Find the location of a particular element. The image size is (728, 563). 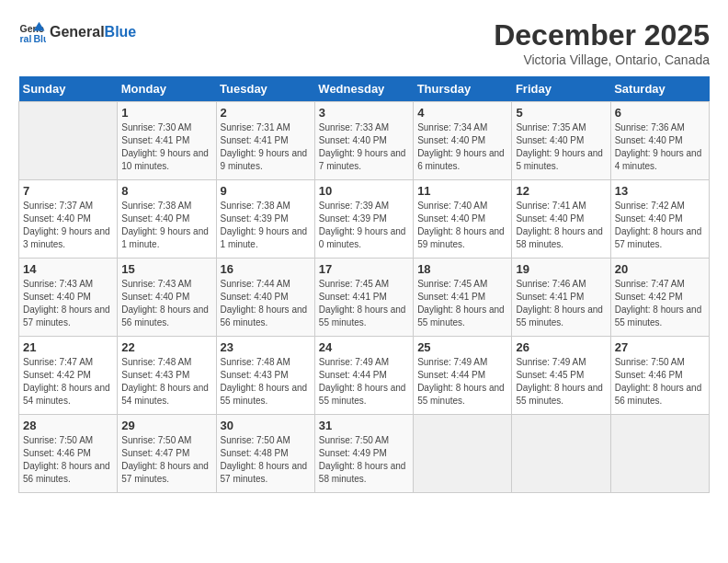

header-sunday: Sunday is located at coordinates (68, 89).